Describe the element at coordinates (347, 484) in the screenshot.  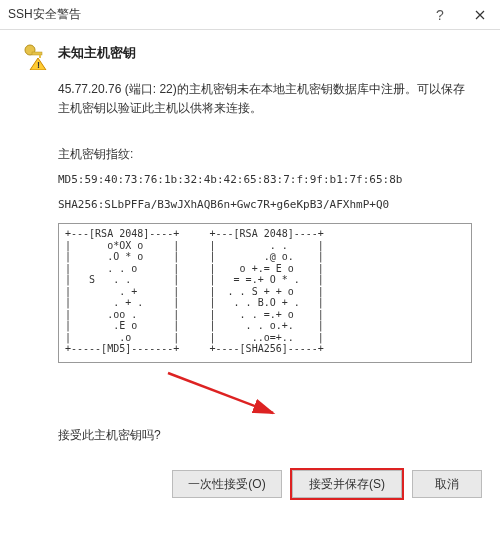
I see `accept-save-button: 接受并保存(S)` at that location.